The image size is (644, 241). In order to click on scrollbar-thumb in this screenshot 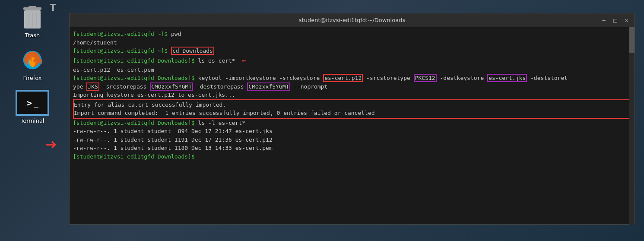, I will do `click(632, 40)`.